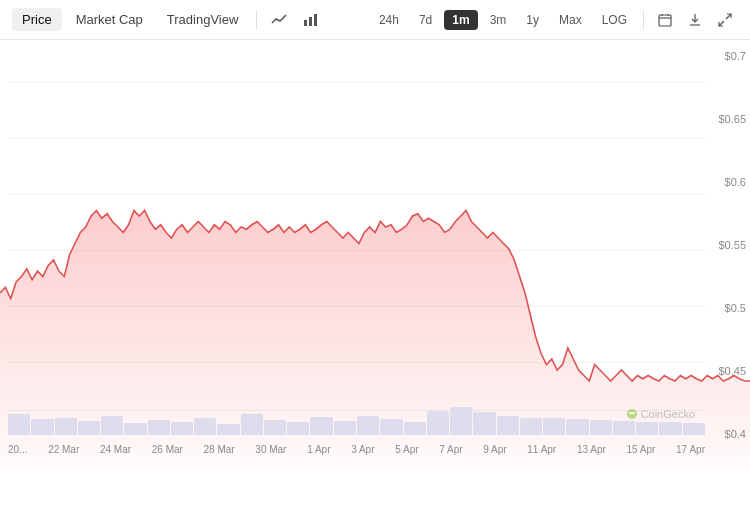  What do you see at coordinates (356, 418) in the screenshot?
I see `volume-bars` at bounding box center [356, 418].